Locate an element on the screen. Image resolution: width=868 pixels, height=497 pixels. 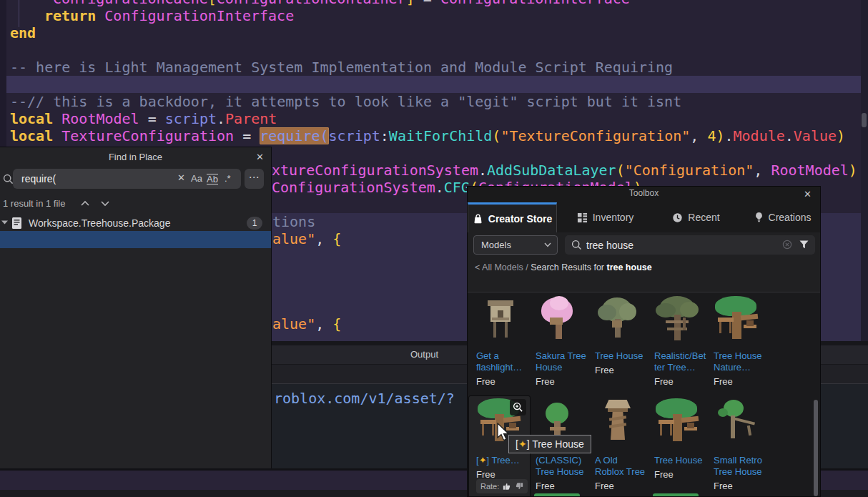
tab-label: Inventory is located at coordinates (613, 217).